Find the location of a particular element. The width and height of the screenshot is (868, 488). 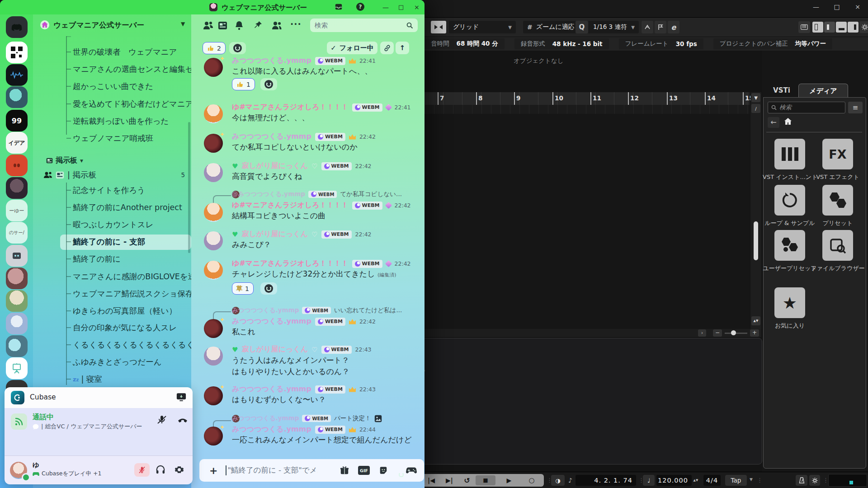

iterative-quantize-icon is located at coordinates (647, 27).